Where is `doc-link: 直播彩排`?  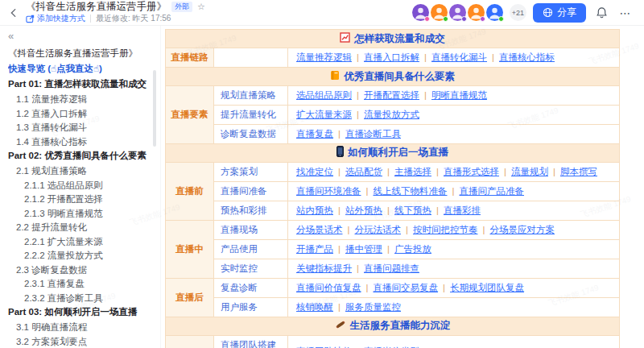
doc-link: 直播彩排 is located at coordinates (462, 210).